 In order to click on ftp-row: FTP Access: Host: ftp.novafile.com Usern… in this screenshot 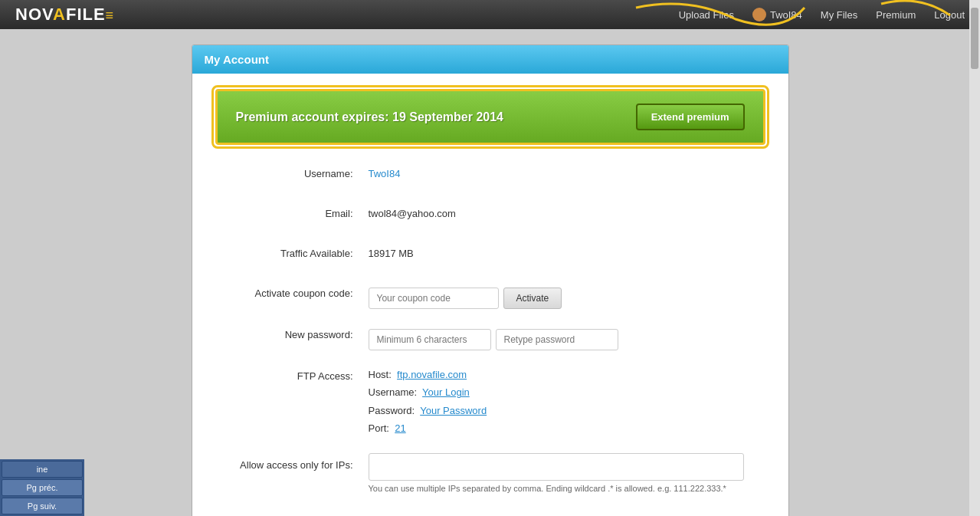, I will do `click(490, 402)`.